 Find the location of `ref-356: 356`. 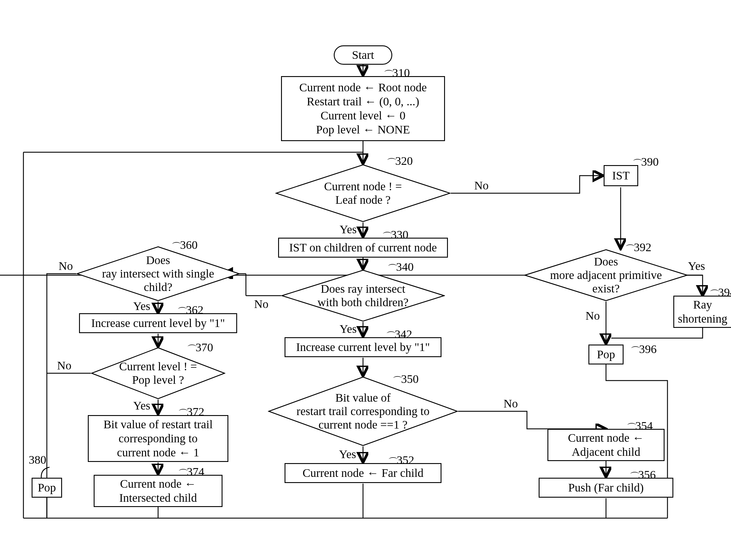

ref-356: 356 is located at coordinates (647, 475).